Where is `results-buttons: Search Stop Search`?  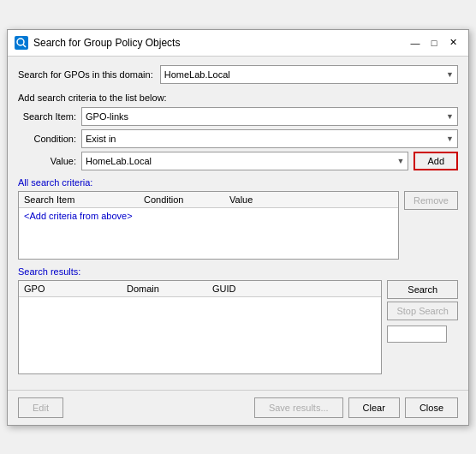 results-buttons: Search Stop Search is located at coordinates (423, 327).